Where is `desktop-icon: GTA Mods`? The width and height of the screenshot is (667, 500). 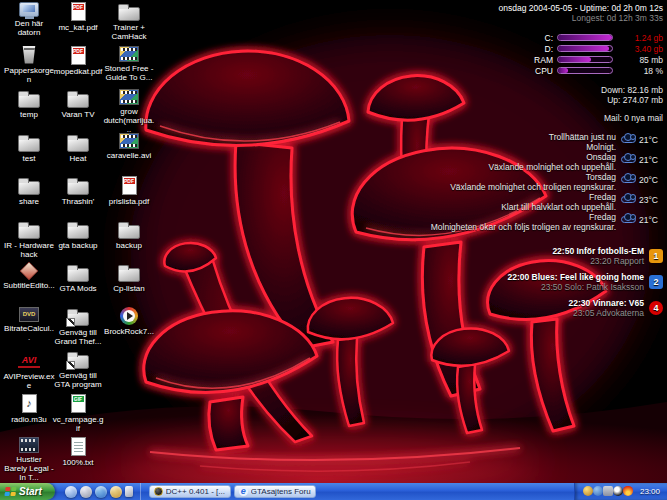 desktop-icon: GTA Mods is located at coordinates (78, 285).